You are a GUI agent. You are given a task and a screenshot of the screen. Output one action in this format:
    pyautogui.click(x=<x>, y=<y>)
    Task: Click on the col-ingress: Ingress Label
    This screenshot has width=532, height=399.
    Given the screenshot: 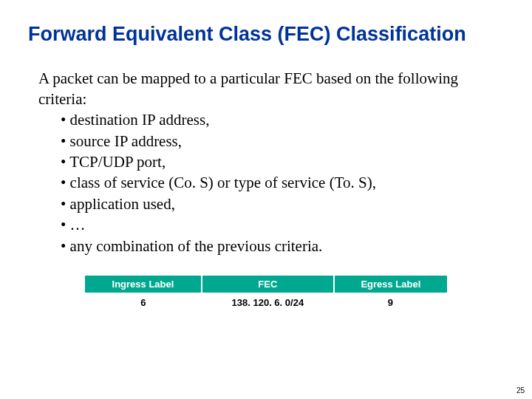 What is the action you would take?
    pyautogui.click(x=143, y=284)
    